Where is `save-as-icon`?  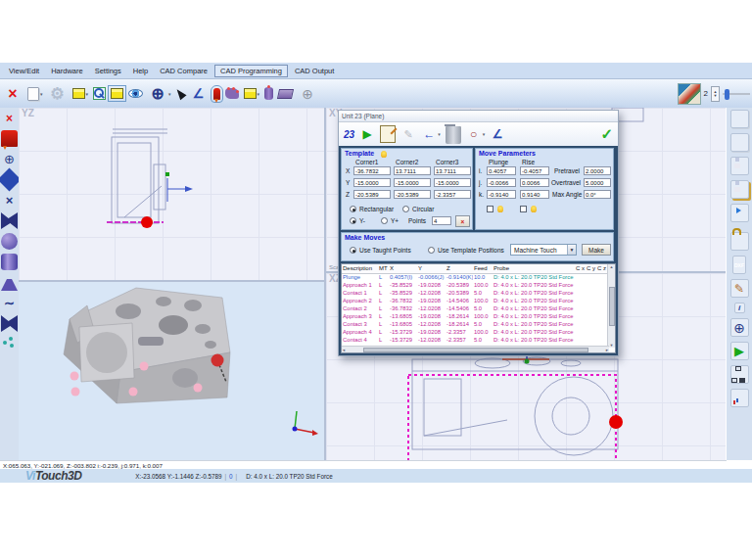
save-as-icon is located at coordinates (740, 190).